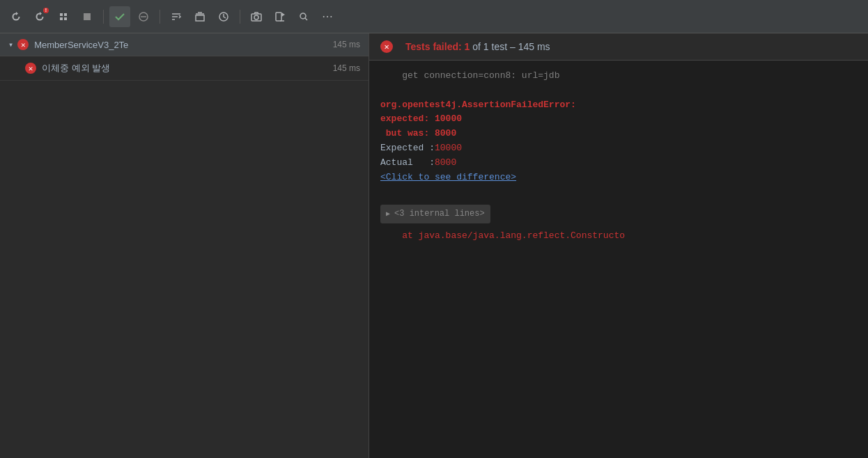  What do you see at coordinates (304, 17) in the screenshot?
I see `search-button` at bounding box center [304, 17].